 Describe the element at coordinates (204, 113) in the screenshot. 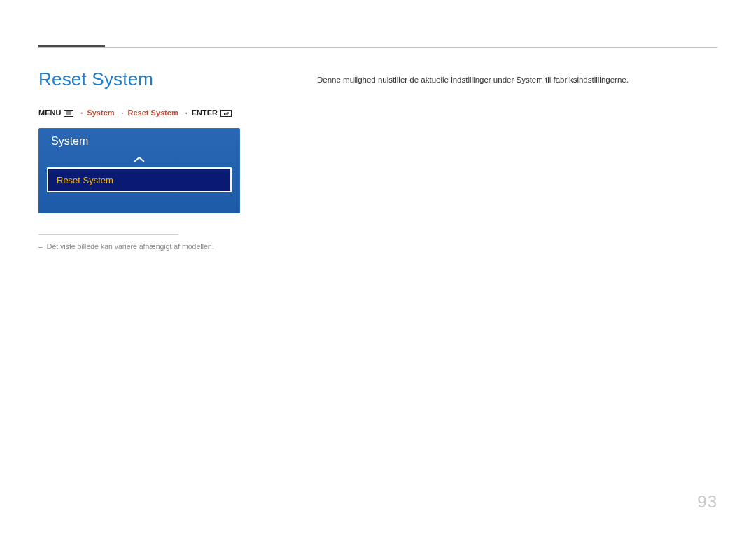

I see `breadcrumb-enter-label: ENTER` at that location.